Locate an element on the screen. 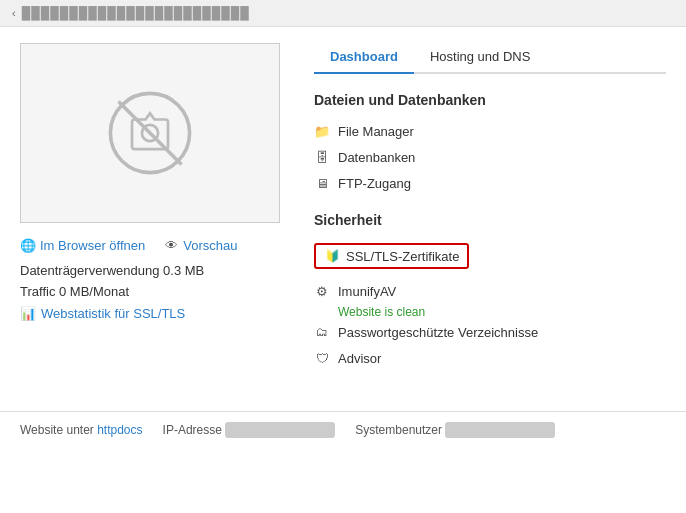 This screenshot has width=686, height=513. file-manager-link: File Manager is located at coordinates (376, 132).